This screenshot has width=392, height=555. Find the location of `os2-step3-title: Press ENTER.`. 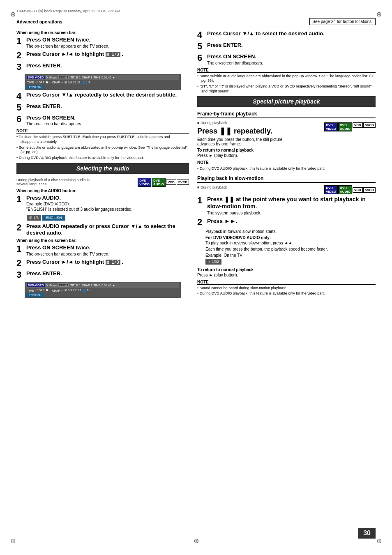

os2-step3-title: Press ENTER. is located at coordinates (108, 274).